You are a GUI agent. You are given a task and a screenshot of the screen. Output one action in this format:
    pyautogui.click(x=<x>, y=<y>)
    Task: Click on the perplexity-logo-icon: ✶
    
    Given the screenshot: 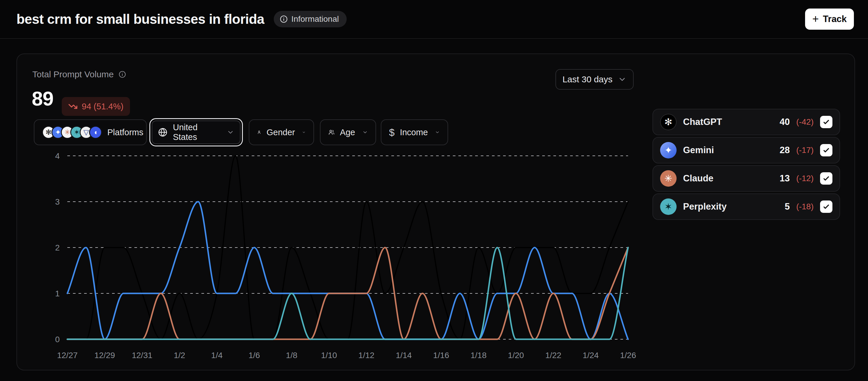 What is the action you would take?
    pyautogui.click(x=669, y=207)
    